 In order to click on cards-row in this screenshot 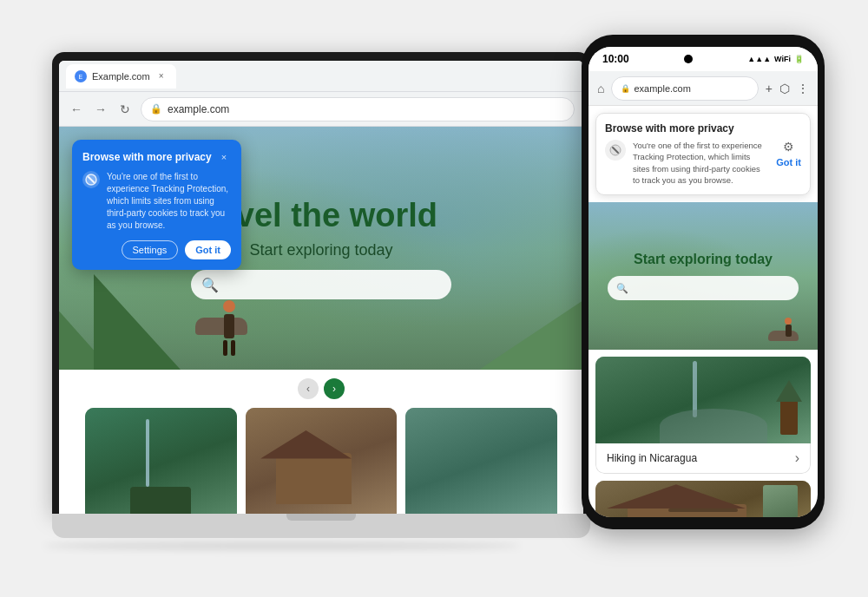, I will do `click(321, 461)`.